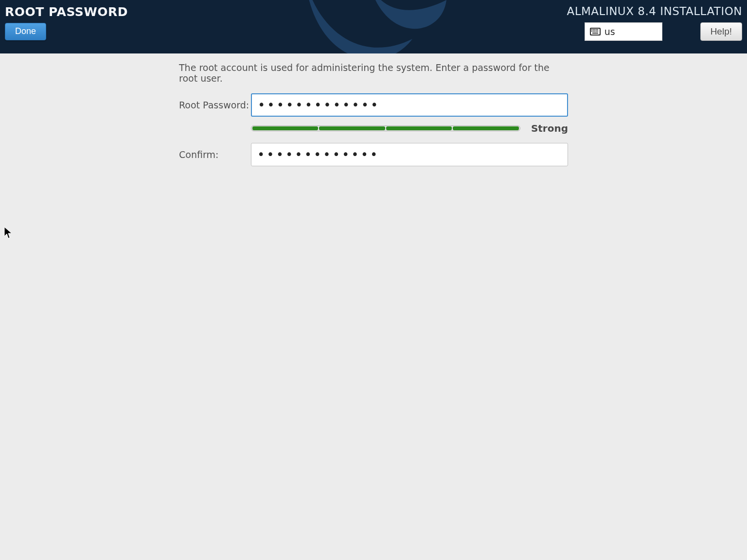  What do you see at coordinates (550, 128) in the screenshot?
I see `strength-label: Strong` at bounding box center [550, 128].